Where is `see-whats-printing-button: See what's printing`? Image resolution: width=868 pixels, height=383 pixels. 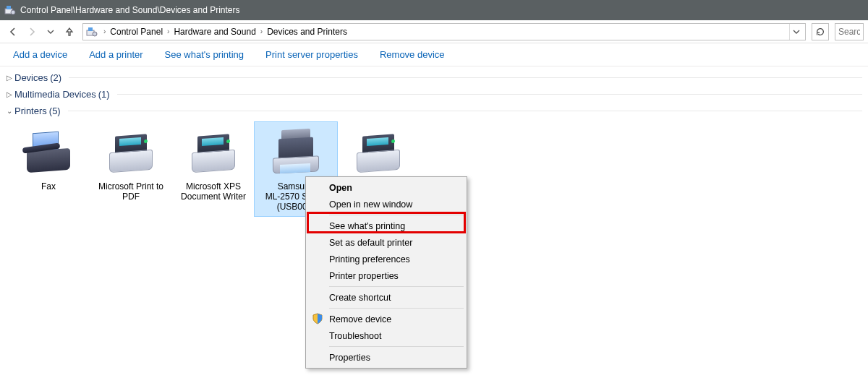 see-whats-printing-button: See what's printing is located at coordinates (204, 55).